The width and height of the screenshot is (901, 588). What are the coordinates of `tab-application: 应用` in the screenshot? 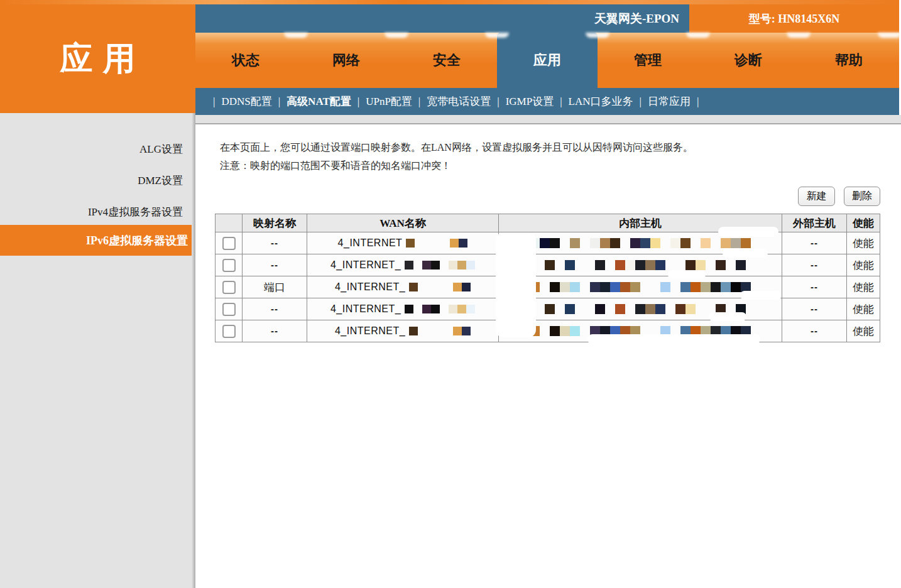 It's located at (547, 60).